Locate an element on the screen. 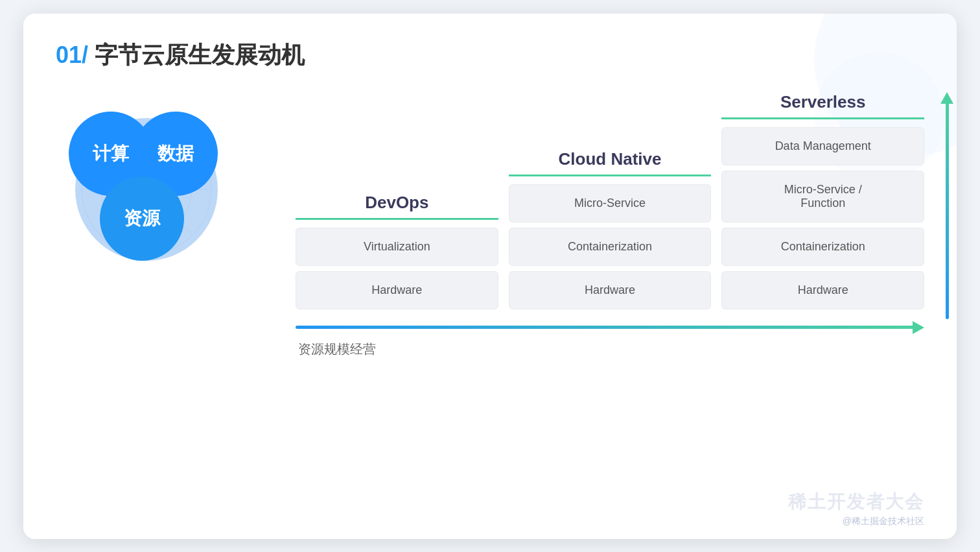  h-arrow-container is located at coordinates (610, 328).